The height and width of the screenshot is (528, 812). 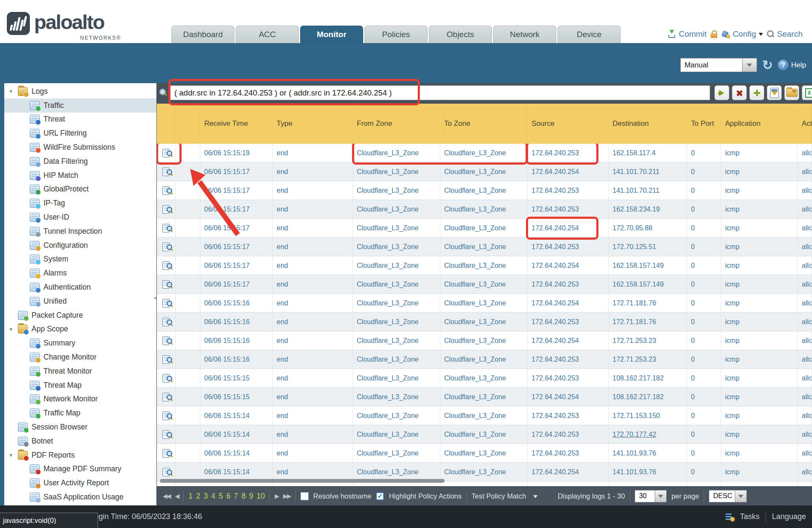 I want to click on sidebar-item-user-id: User-ID, so click(x=80, y=218).